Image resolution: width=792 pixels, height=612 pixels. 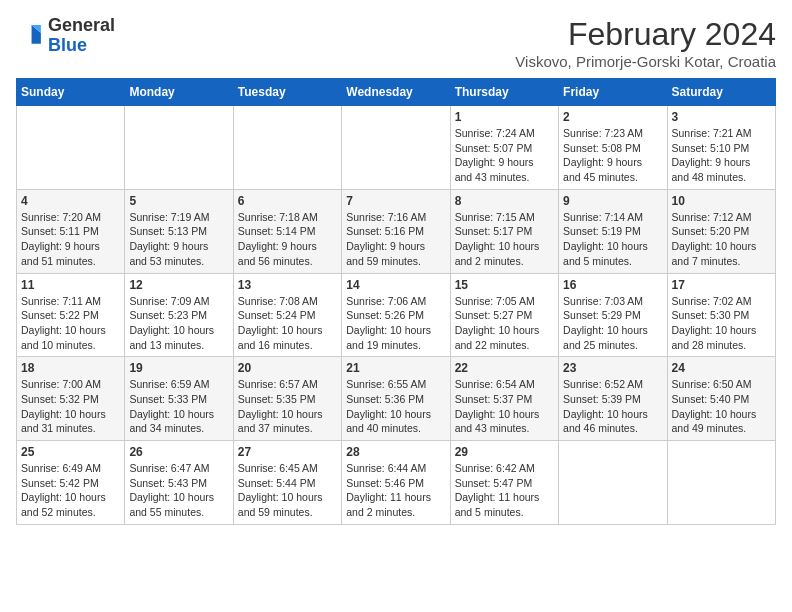 What do you see at coordinates (613, 315) in the screenshot?
I see `calendar-cell: 16Sunrise: 7:03 AM Sunset: 5:29 PM Dayli…` at bounding box center [613, 315].